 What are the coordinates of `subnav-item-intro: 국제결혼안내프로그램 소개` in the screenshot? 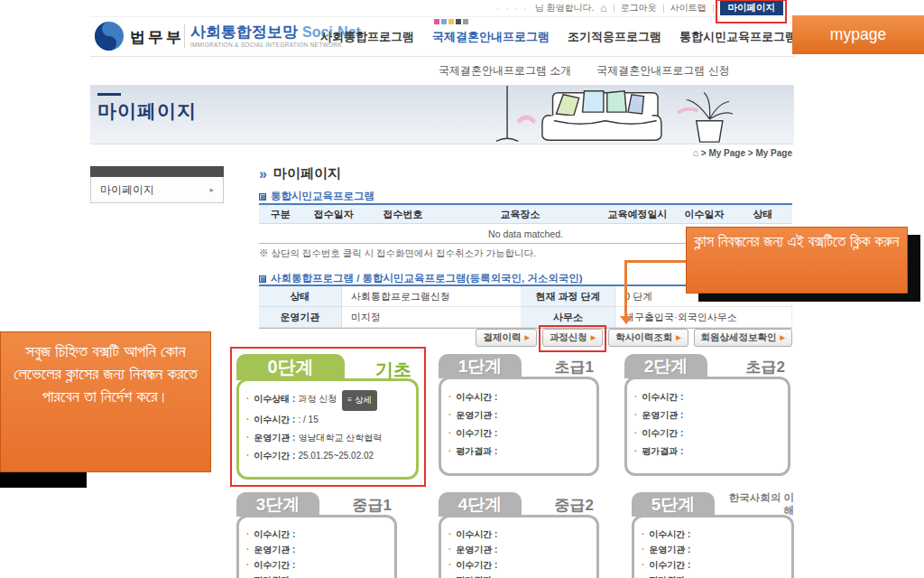 It's located at (505, 70).